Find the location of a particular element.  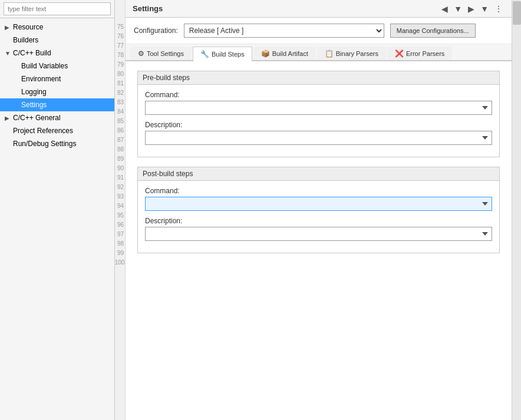

line-number: 92 is located at coordinates (120, 187).